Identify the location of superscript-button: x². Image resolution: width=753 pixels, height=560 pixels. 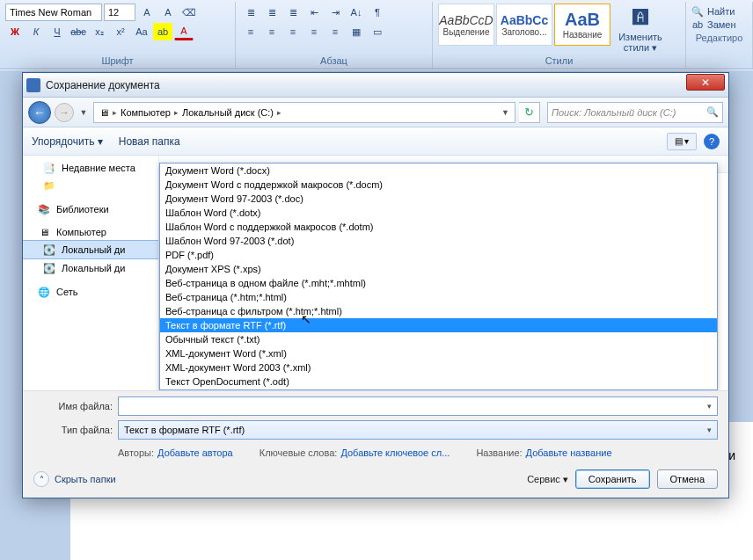
(121, 32).